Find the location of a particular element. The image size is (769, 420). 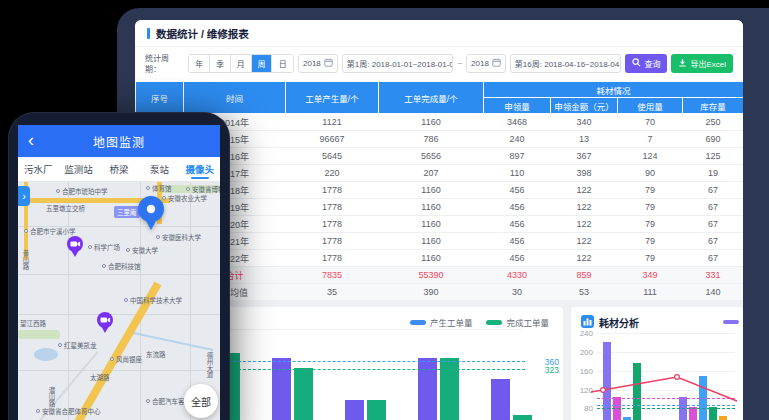

table-cell: 124 is located at coordinates (650, 156).